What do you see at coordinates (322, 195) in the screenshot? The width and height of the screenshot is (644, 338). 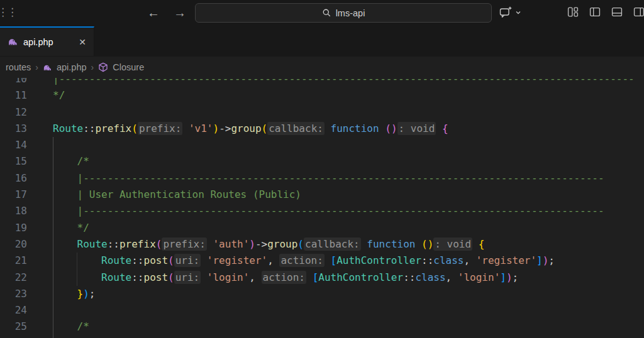 I see `code-line: 17 | User Authentication Routes (Public)` at bounding box center [322, 195].